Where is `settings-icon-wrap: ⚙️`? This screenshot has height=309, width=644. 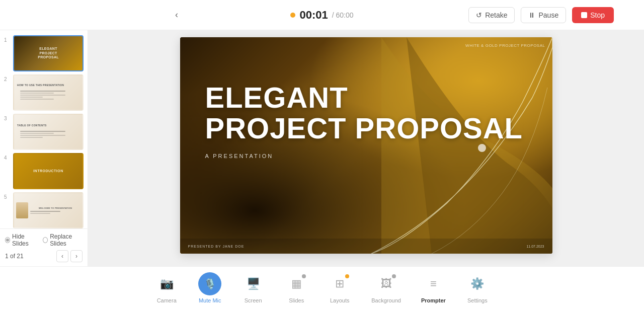 settings-icon-wrap: ⚙️ is located at coordinates (477, 284).